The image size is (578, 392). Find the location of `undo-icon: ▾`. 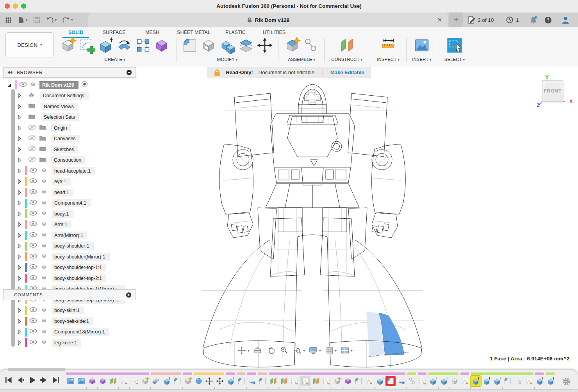

undo-icon: ▾ is located at coordinates (52, 20).